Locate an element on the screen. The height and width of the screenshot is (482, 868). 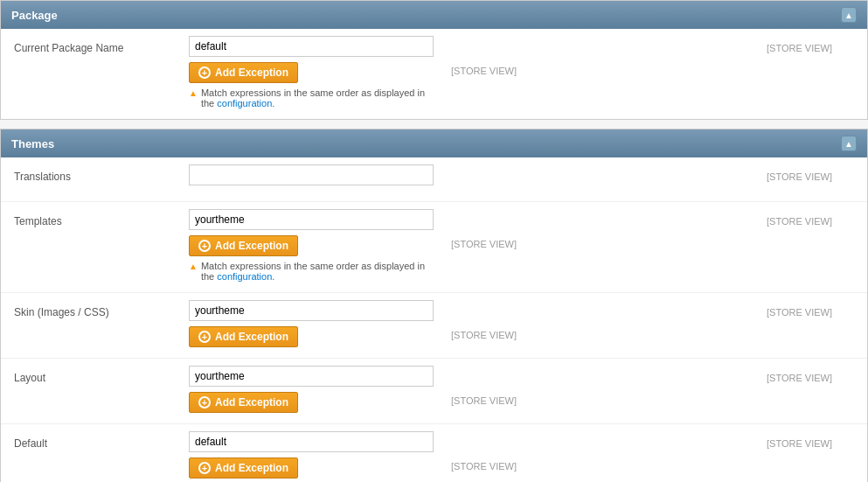
translations-store-view: [STORE VIEW] is located at coordinates (810, 175).